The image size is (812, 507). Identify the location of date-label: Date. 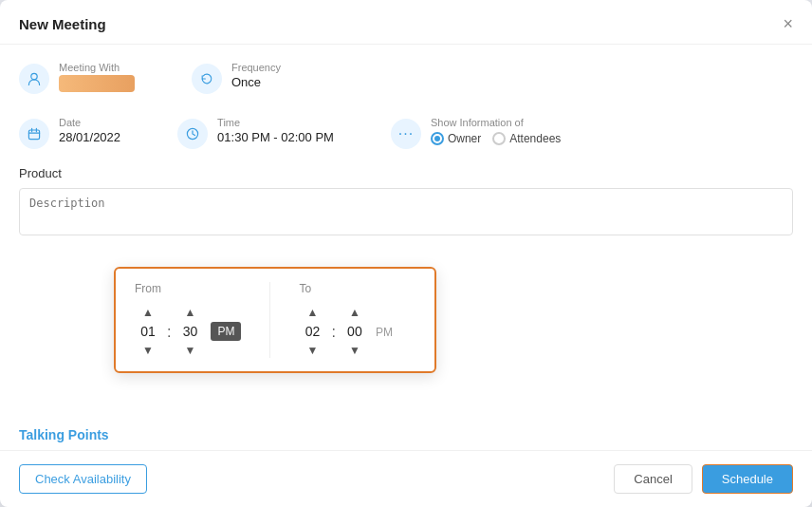
(89, 122).